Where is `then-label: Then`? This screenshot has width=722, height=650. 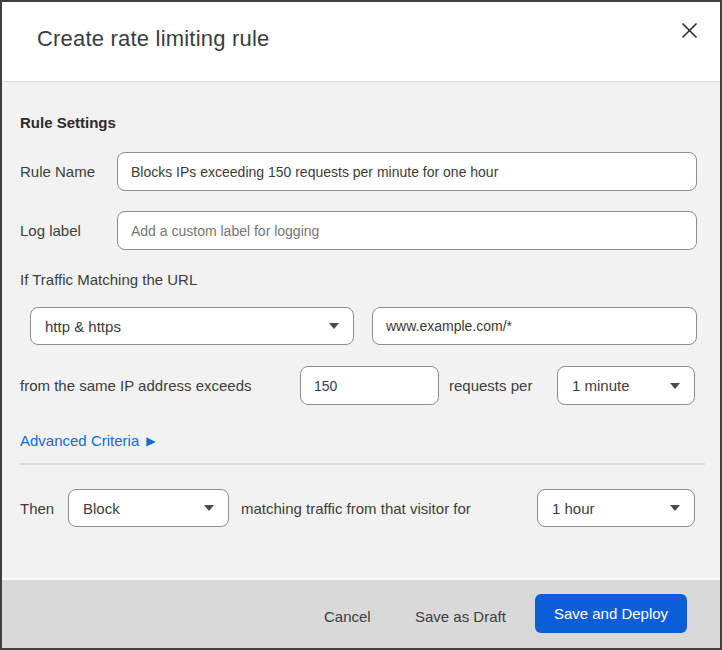
then-label: Then is located at coordinates (37, 508).